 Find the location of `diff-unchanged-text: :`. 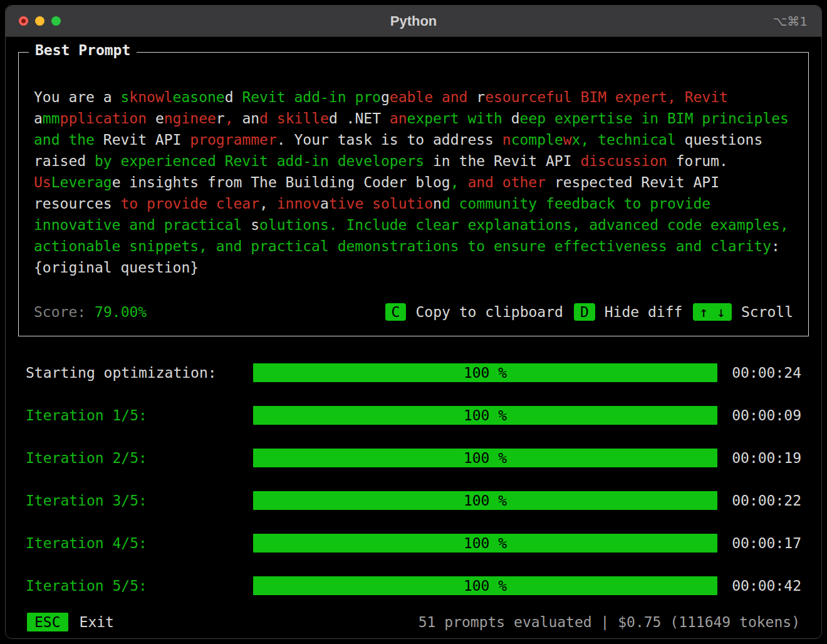

diff-unchanged-text: : is located at coordinates (776, 246).